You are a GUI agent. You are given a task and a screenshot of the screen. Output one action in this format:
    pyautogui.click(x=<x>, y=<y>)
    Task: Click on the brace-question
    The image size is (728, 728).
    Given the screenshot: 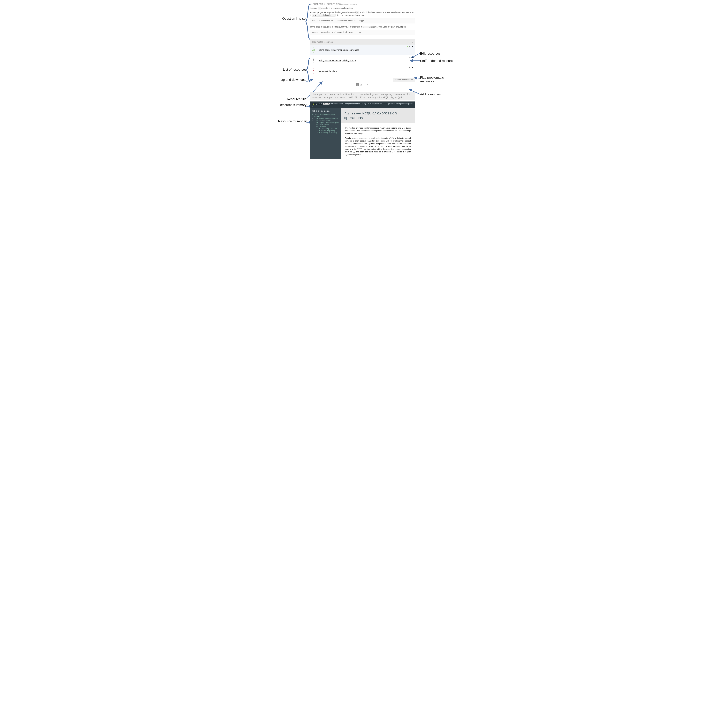 What is the action you would take?
    pyautogui.click(x=307, y=22)
    